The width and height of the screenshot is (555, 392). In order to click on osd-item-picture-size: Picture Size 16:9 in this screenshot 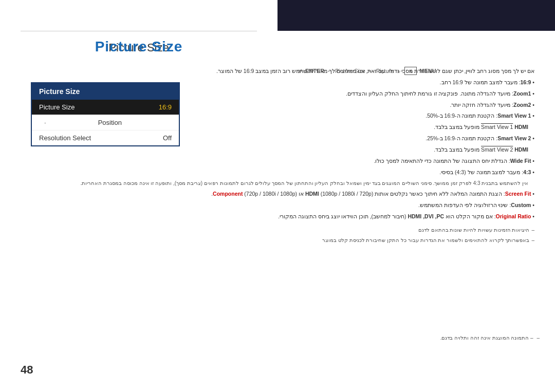, I will do `click(105, 107)`.